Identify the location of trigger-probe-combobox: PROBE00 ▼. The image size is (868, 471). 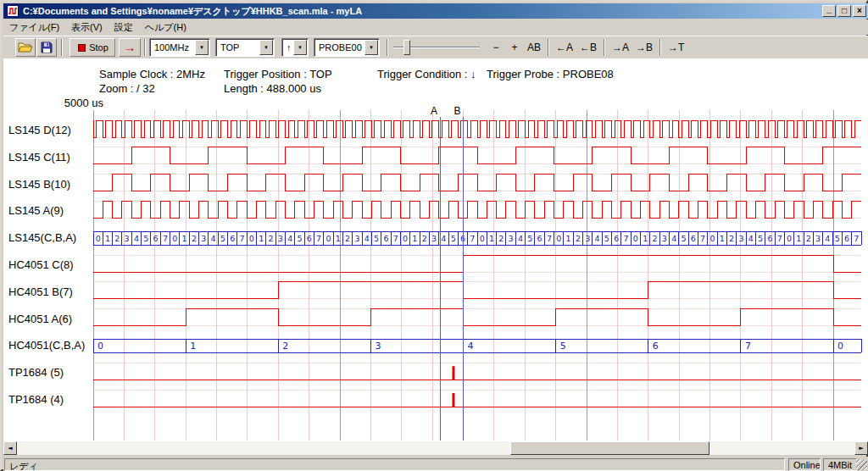
(347, 47).